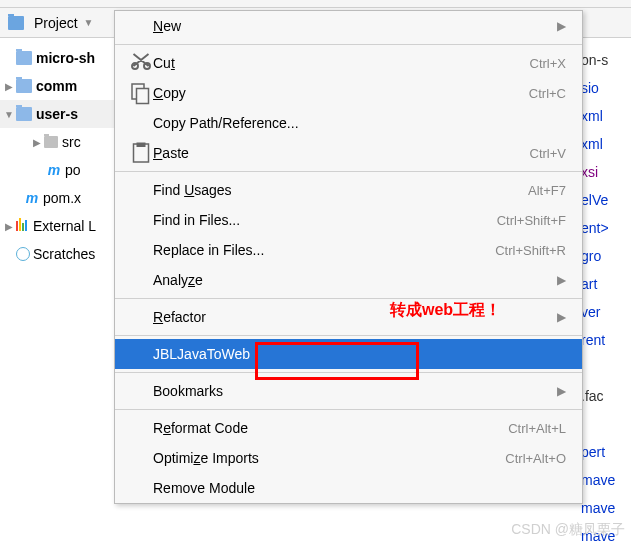 This screenshot has width=631, height=545. I want to click on menu-label: Analyze, so click(355, 280).